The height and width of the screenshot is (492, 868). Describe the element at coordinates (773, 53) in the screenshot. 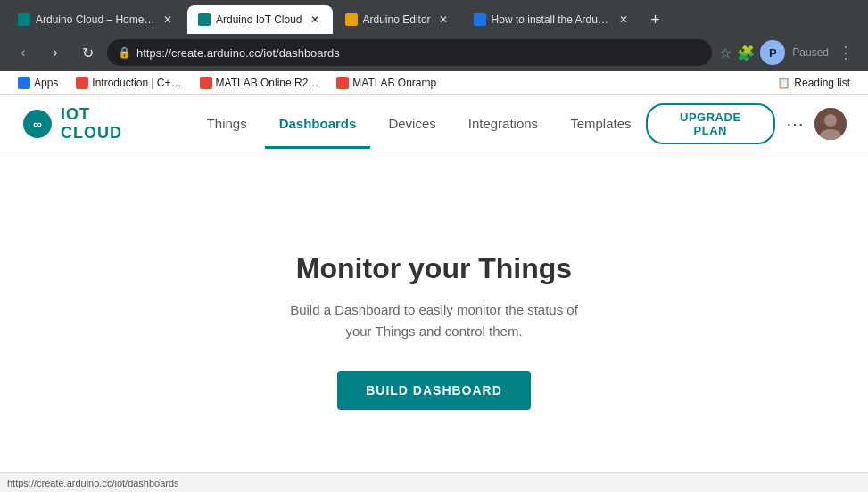

I see `profile-button: P` at that location.